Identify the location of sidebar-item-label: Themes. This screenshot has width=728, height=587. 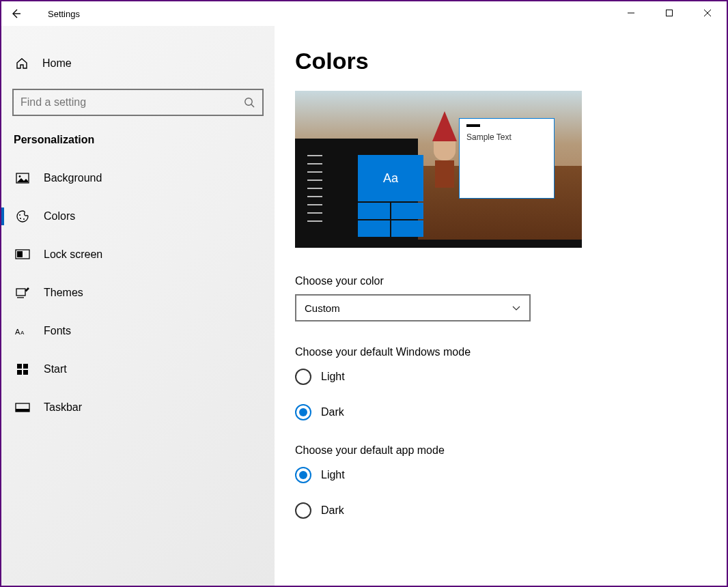
(64, 293).